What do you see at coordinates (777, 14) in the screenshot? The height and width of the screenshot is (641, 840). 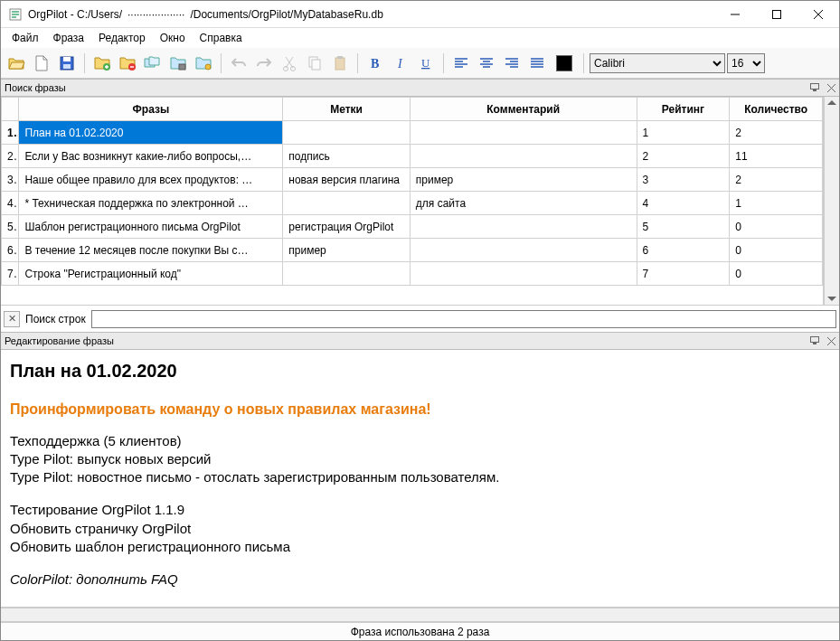 I see `maximize-button` at bounding box center [777, 14].